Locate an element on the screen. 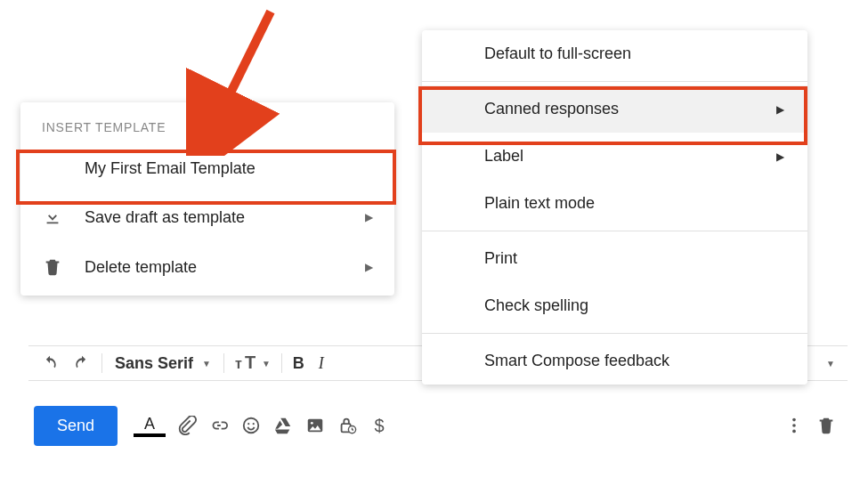  svg-text: т is located at coordinates (239, 363).